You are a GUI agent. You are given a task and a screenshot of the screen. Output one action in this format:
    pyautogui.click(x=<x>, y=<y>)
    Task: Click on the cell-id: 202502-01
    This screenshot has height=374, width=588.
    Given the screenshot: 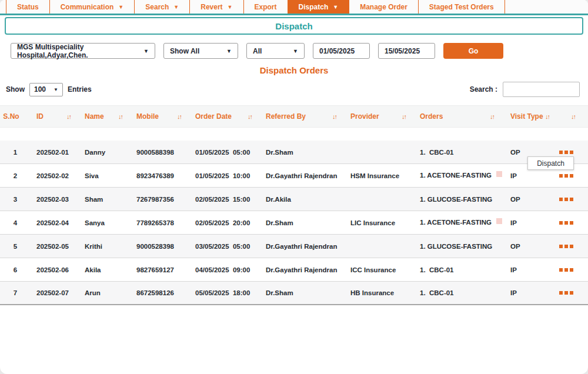 What is the action you would take?
    pyautogui.click(x=55, y=152)
    